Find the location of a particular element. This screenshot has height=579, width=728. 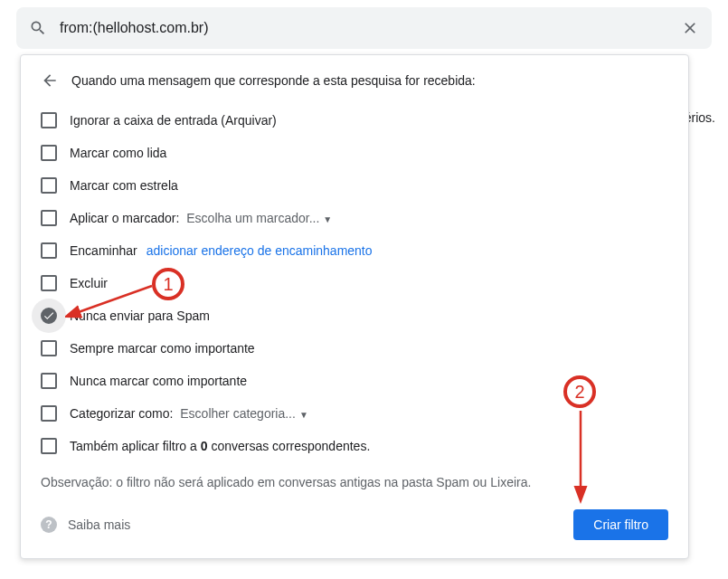

panel-header: Quando uma mensagem que corresponde a es… is located at coordinates (355, 81).